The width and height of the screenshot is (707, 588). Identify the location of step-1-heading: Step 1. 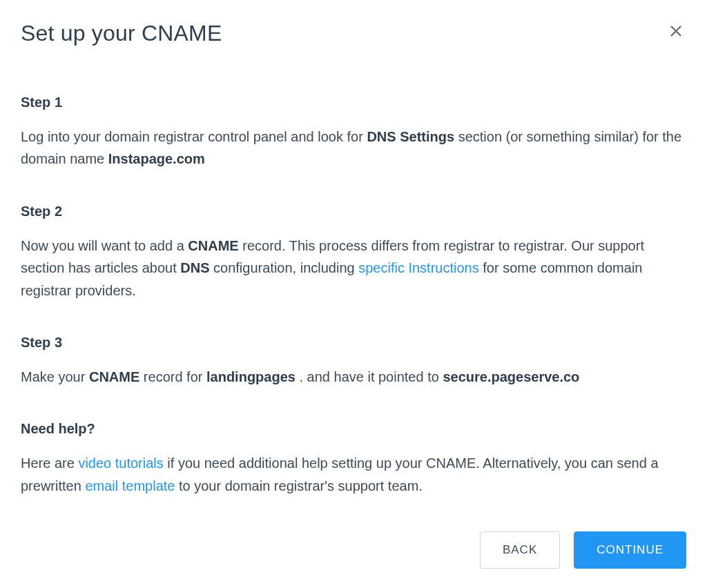
(352, 102).